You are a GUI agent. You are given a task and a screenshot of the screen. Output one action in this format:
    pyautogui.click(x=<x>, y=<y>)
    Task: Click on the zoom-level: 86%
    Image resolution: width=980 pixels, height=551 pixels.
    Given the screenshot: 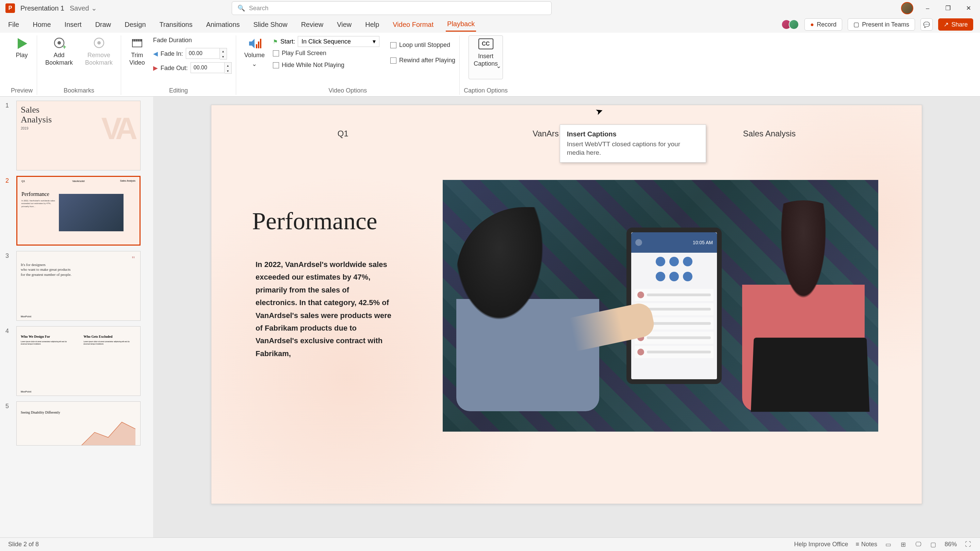 What is the action you would take?
    pyautogui.click(x=951, y=545)
    